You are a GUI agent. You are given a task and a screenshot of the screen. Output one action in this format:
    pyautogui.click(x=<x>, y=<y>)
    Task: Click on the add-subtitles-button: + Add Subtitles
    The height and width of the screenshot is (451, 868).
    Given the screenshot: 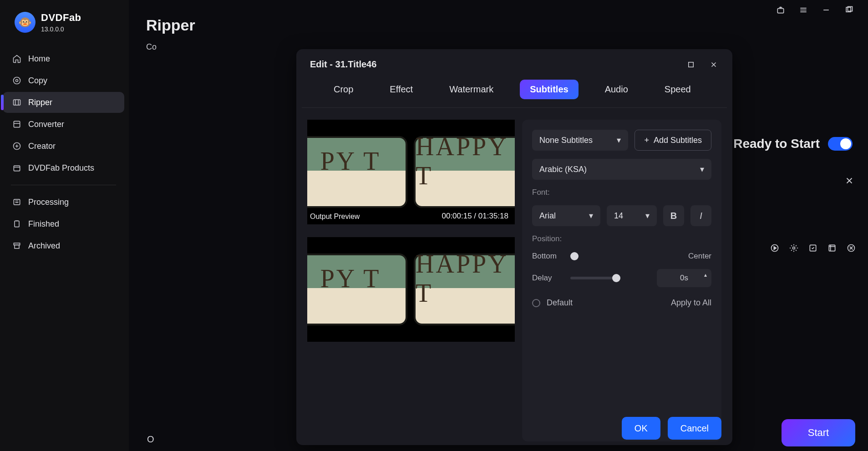 What is the action you would take?
    pyautogui.click(x=673, y=140)
    